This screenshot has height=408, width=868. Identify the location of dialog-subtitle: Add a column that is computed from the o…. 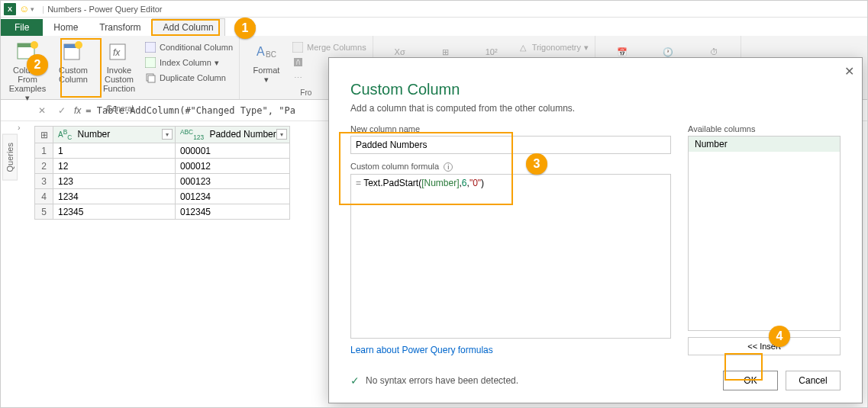
(595, 108).